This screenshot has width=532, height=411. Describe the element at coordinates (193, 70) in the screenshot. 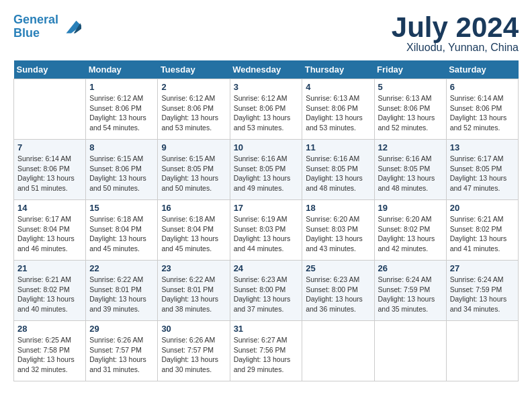

I see `weekday-header: Tuesday` at that location.